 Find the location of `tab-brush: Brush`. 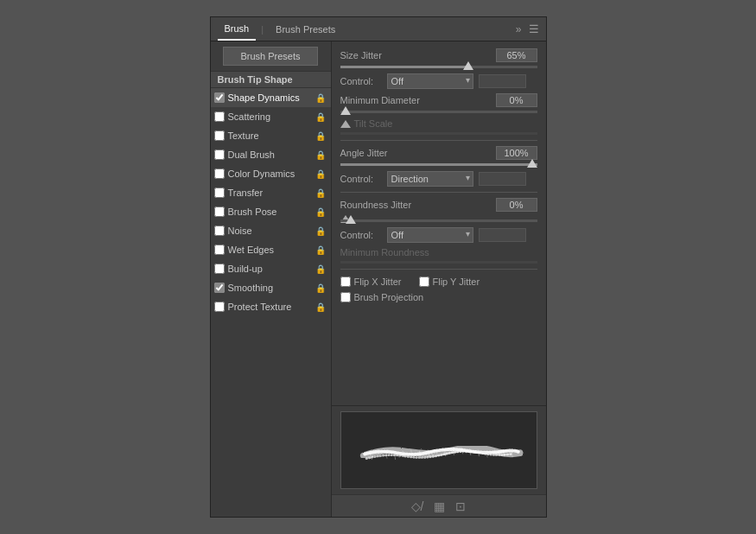

tab-brush: Brush is located at coordinates (237, 29).